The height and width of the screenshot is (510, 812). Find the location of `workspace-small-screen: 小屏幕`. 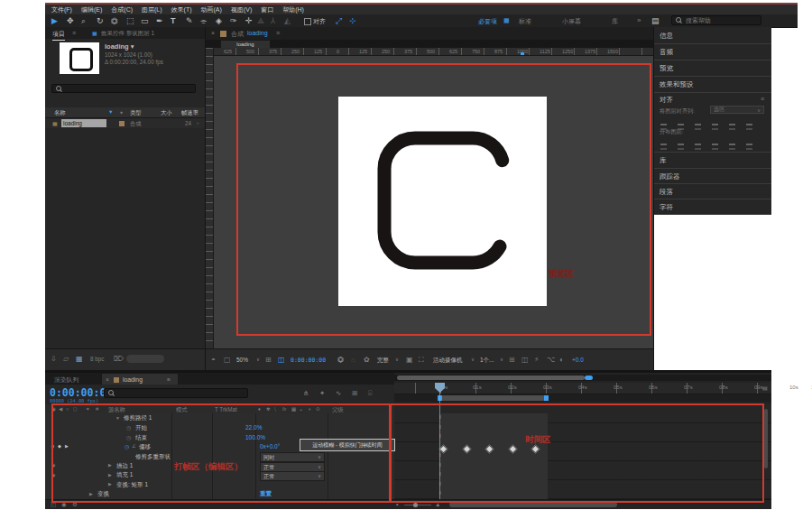

workspace-small-screen: 小屏幕 is located at coordinates (572, 22).